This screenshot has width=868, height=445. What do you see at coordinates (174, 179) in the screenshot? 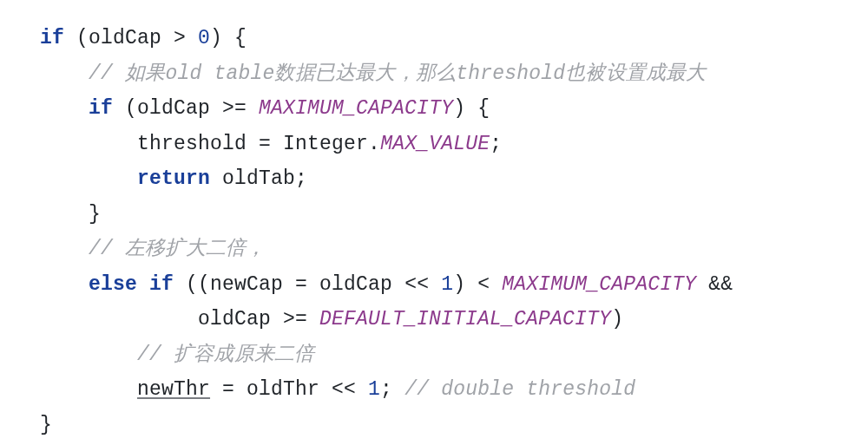
I see `code-token: return` at bounding box center [174, 179].